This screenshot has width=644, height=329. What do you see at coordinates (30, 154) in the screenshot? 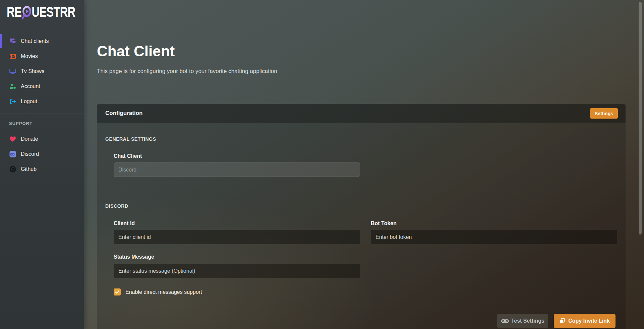
I see `sidebar-item-label: Discord` at bounding box center [30, 154].